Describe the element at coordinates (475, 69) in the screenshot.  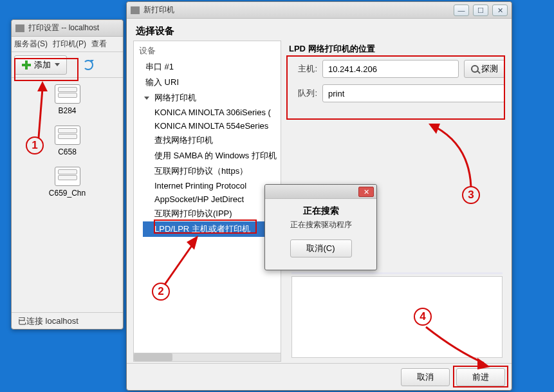
I see `search-icon` at that location.